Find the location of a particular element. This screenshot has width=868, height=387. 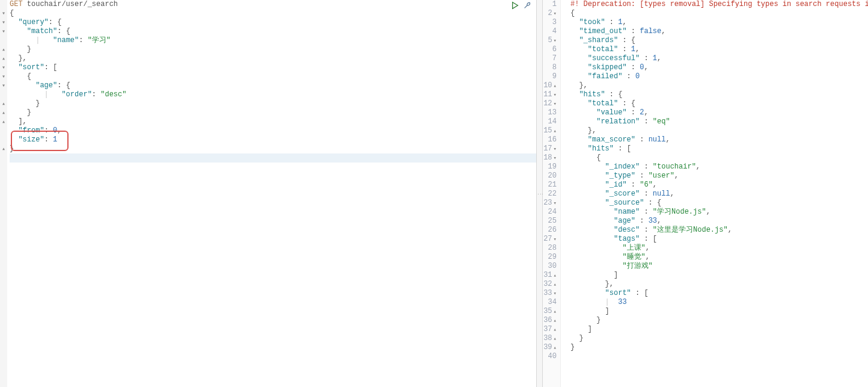

code-line: "desc" : "这里是学习Node.js", is located at coordinates (719, 230).